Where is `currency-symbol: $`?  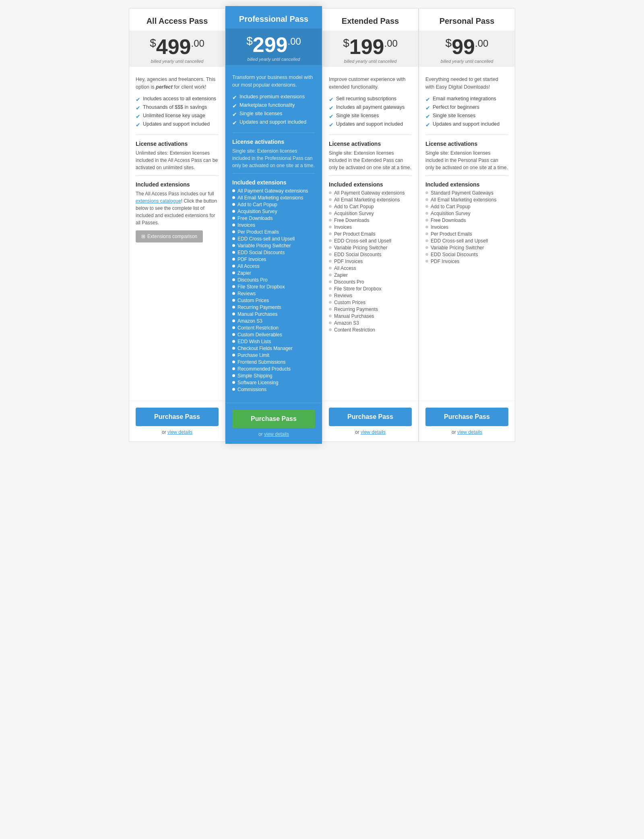
currency-symbol: $ is located at coordinates (346, 43).